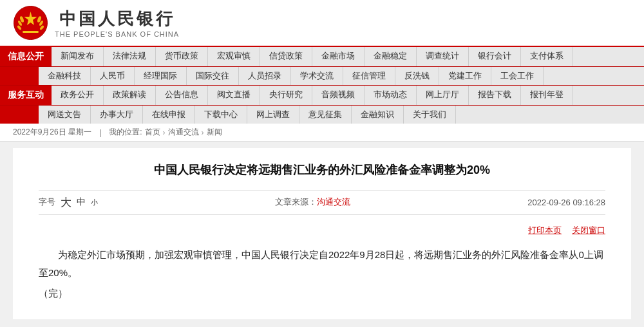 The width and height of the screenshot is (644, 327). What do you see at coordinates (377, 115) in the screenshot?
I see `nav-item-fin-knowledge: 金融知识` at bounding box center [377, 115].